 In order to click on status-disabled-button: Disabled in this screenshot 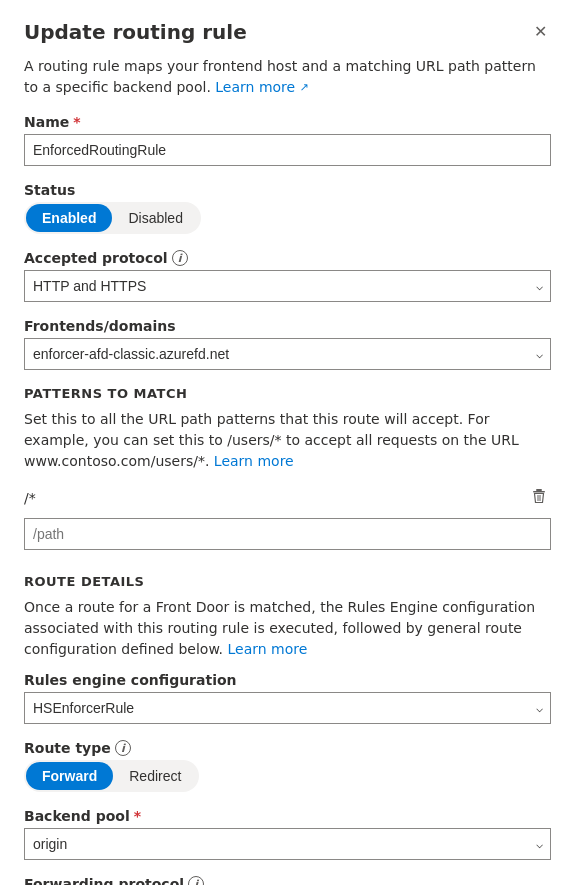, I will do `click(155, 218)`.